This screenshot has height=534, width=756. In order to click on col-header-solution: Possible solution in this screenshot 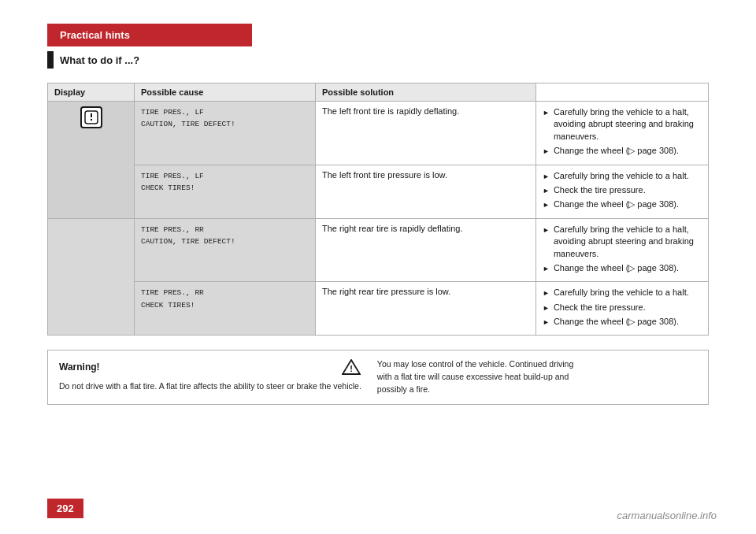, I will do `click(426, 93)`.